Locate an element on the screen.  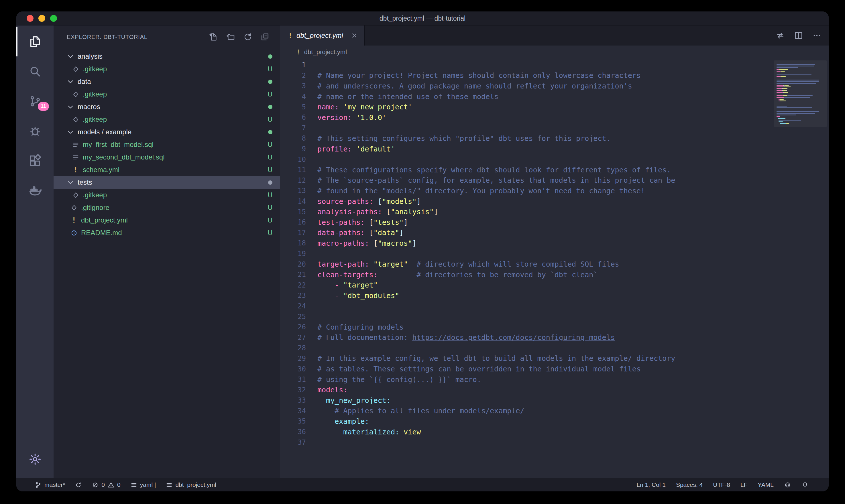
code-line-17: 17data-paths: ["data"] is located at coordinates (526, 233).